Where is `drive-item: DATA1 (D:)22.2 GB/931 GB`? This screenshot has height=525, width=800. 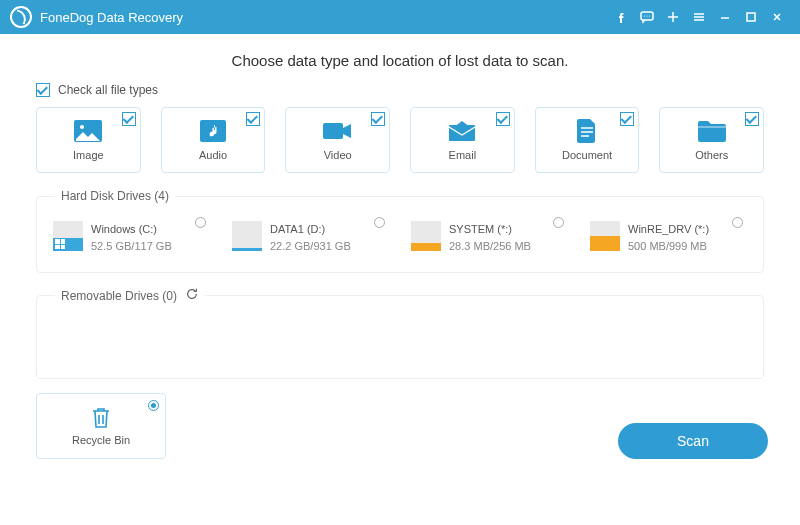 drive-item: DATA1 (D:)22.2 GB/931 GB is located at coordinates (310, 238).